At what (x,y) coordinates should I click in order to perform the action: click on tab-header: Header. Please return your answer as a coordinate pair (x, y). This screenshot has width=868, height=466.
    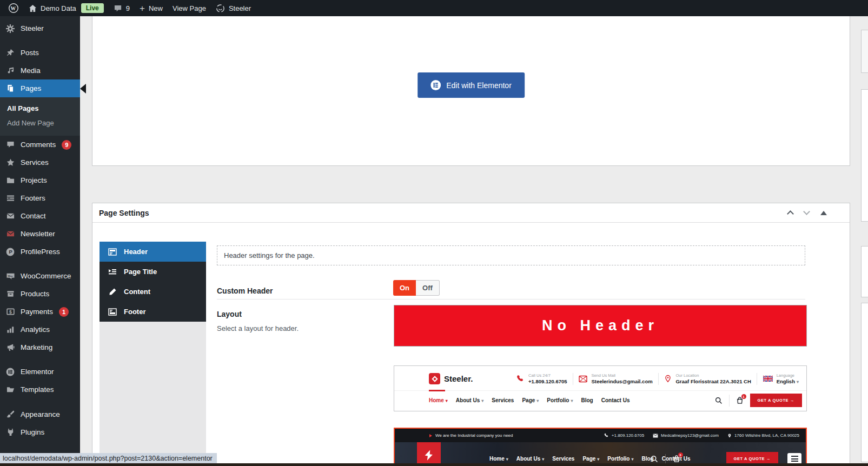
    Looking at the image, I should click on (153, 252).